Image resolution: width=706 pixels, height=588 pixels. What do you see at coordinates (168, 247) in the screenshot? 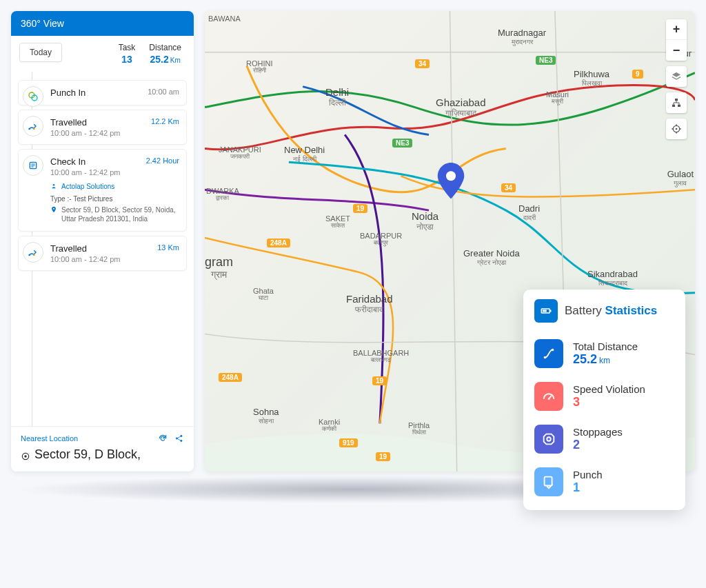
I see `event-right-value: 13 Km` at bounding box center [168, 247].